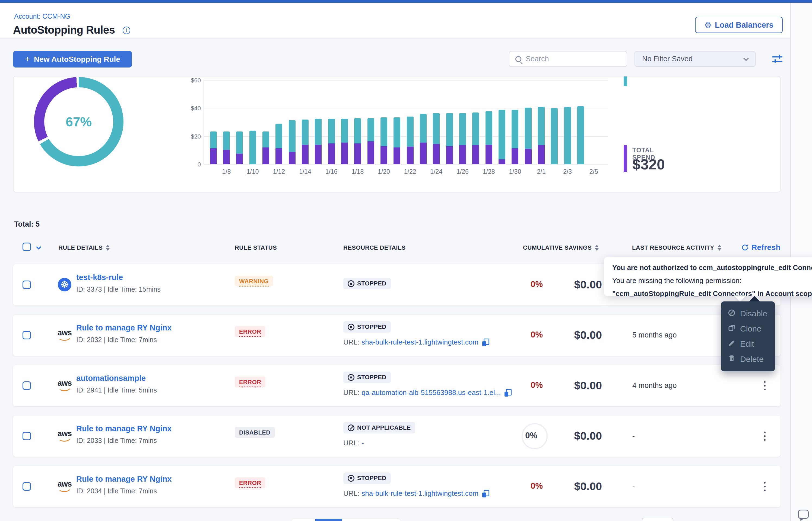 This screenshot has height=521, width=812. Describe the element at coordinates (305, 122) in the screenshot. I see `stacked-bar-1/14` at that location.